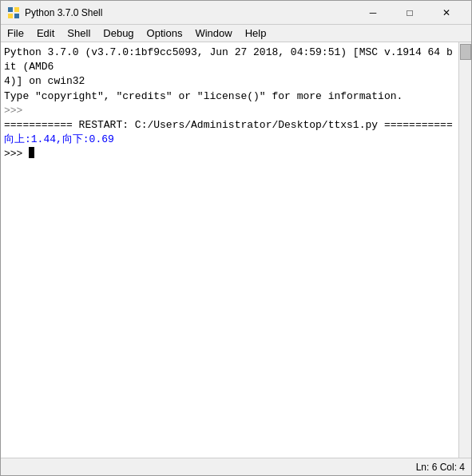 The height and width of the screenshot is (476, 472). I want to click on menu-shell: Shell, so click(78, 34).